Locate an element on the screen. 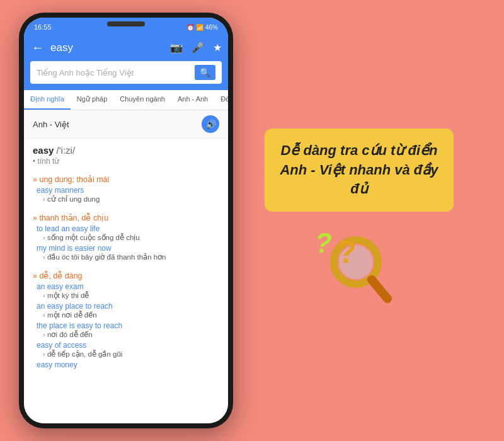 This screenshot has height=441, width=504. search-word-display: easy is located at coordinates (108, 48).